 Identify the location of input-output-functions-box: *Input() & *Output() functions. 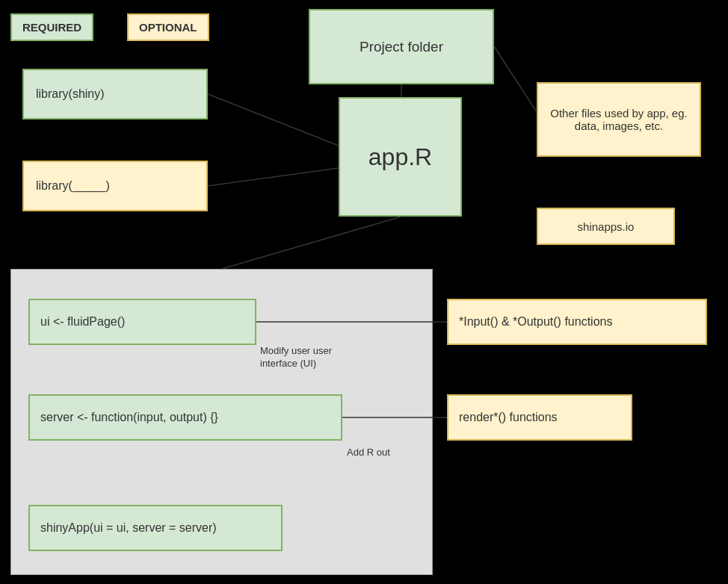
(577, 322).